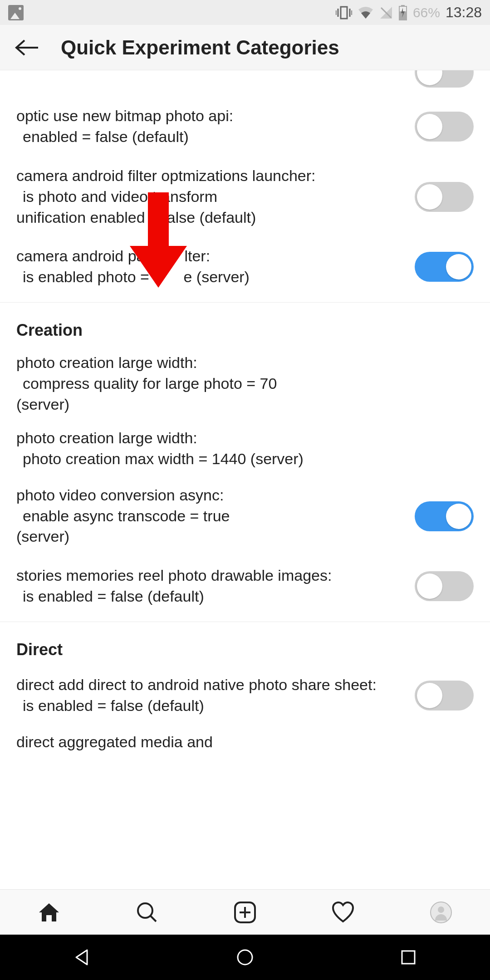 This screenshot has height=980, width=490. I want to click on status-right: 66% 13:28, so click(409, 13).